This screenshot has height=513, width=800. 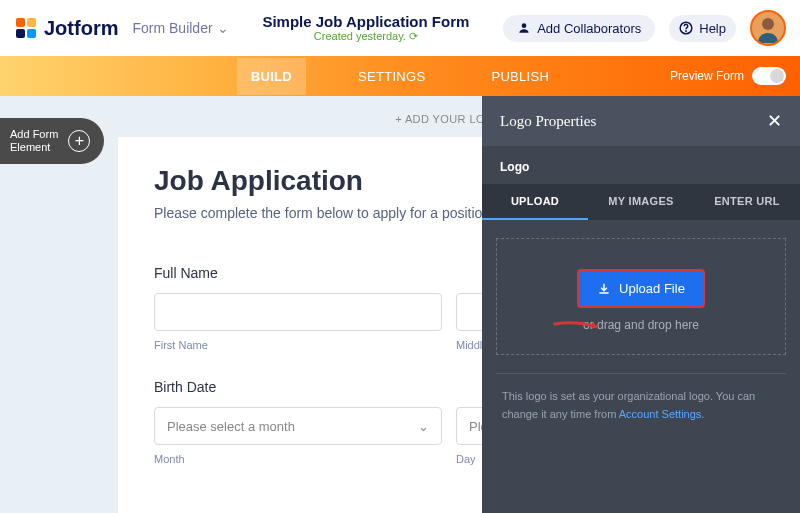 I want to click on created-text: Created yesterday. ⟳, so click(x=366, y=36).